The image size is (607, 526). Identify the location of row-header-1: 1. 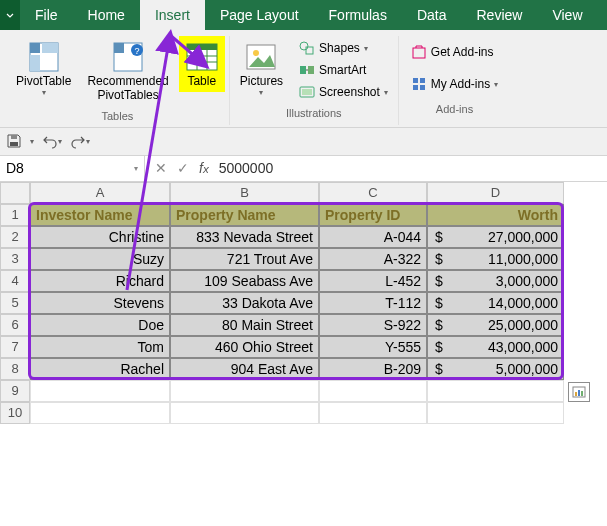
(15, 215).